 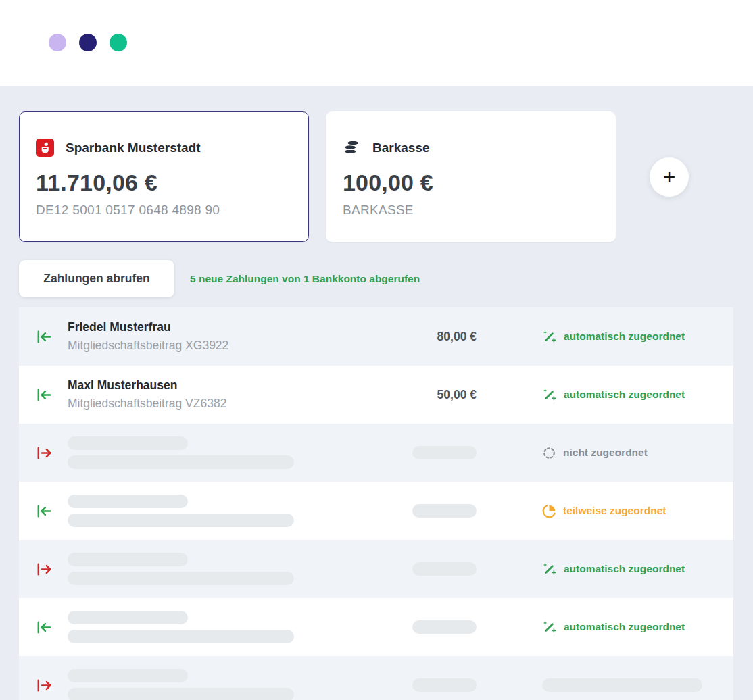 What do you see at coordinates (351, 147) in the screenshot?
I see `coins-icon` at bounding box center [351, 147].